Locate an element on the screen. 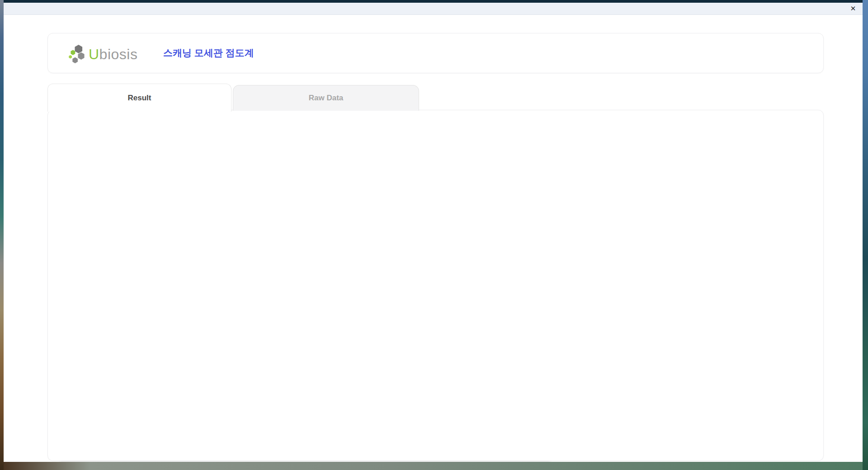 The height and width of the screenshot is (470, 868). desktop-edge-bottom is located at coordinates (433, 466).